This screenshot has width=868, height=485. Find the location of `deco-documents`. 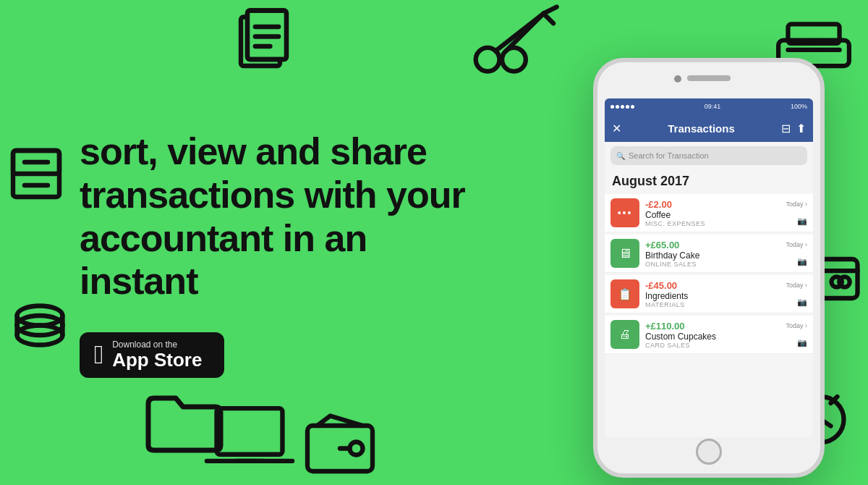

deco-documents is located at coordinates (260, 40).